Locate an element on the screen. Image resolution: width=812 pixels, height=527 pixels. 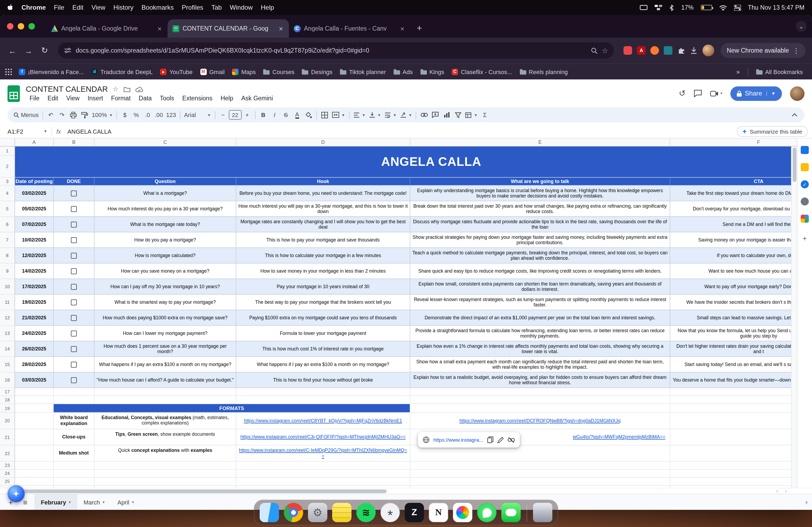
cell-B8 is located at coordinates (74, 256).